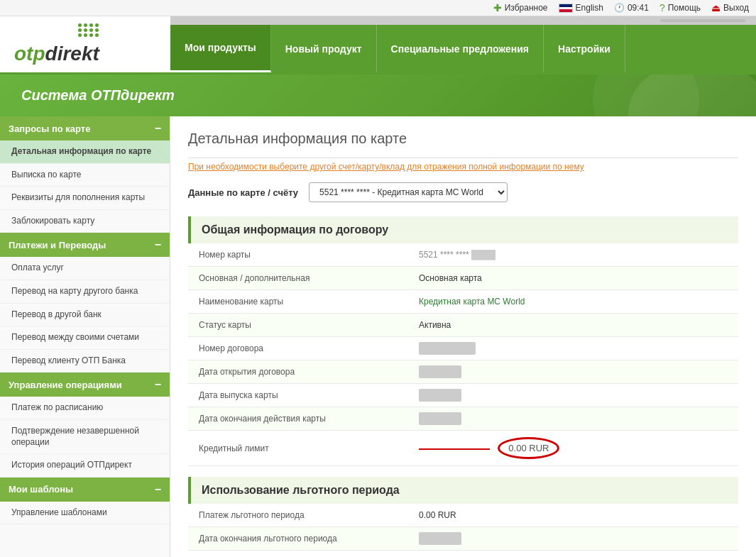 This screenshot has height=557, width=756. Describe the element at coordinates (57, 44) in the screenshot. I see `logo: otp direkt` at that location.